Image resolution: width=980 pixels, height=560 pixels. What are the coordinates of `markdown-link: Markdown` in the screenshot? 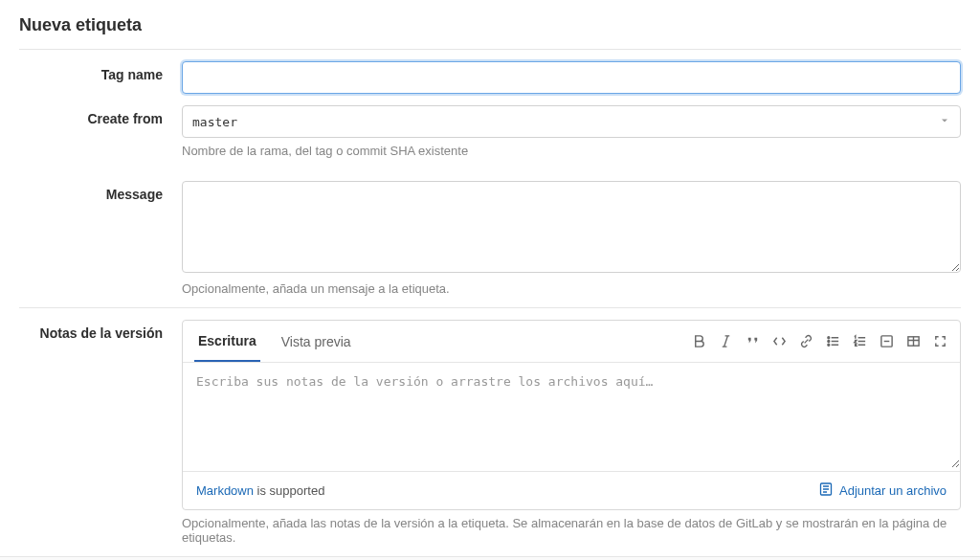 It's located at (225, 490).